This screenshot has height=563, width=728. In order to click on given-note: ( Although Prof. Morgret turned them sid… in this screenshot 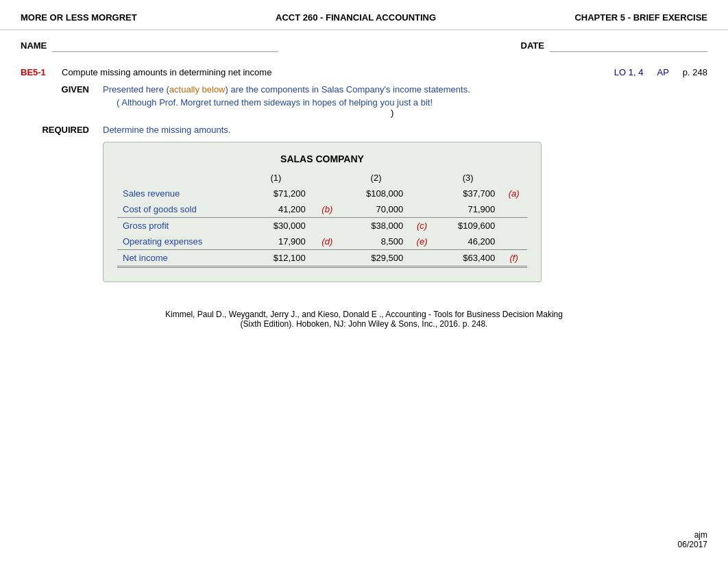, I will do `click(412, 108)`.